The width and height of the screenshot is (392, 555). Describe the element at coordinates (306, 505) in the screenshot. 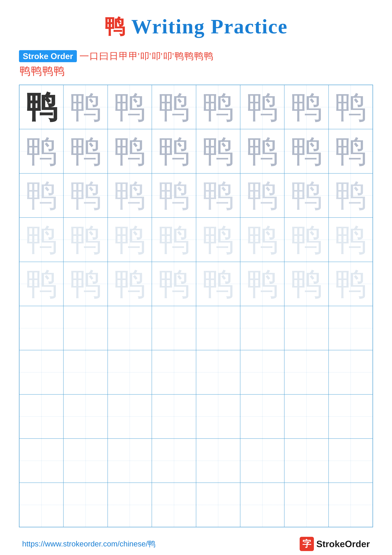

I see `grid-cell-r10c7` at that location.